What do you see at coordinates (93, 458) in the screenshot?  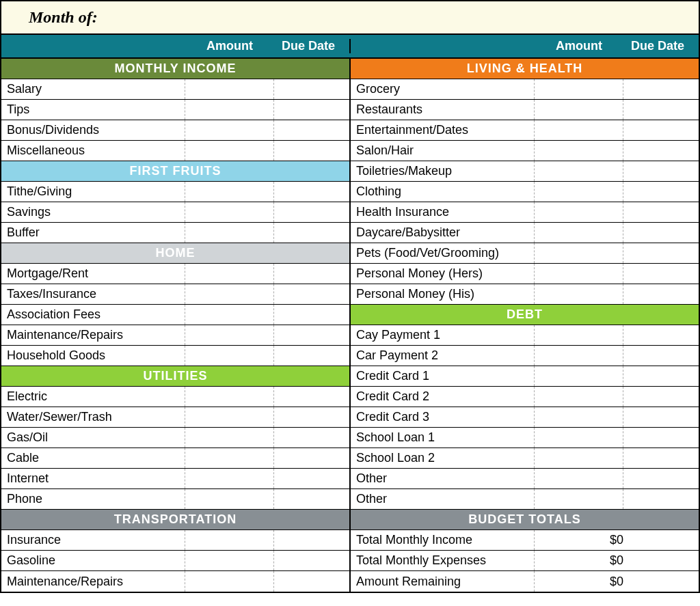 I see `row-label: Cable` at bounding box center [93, 458].